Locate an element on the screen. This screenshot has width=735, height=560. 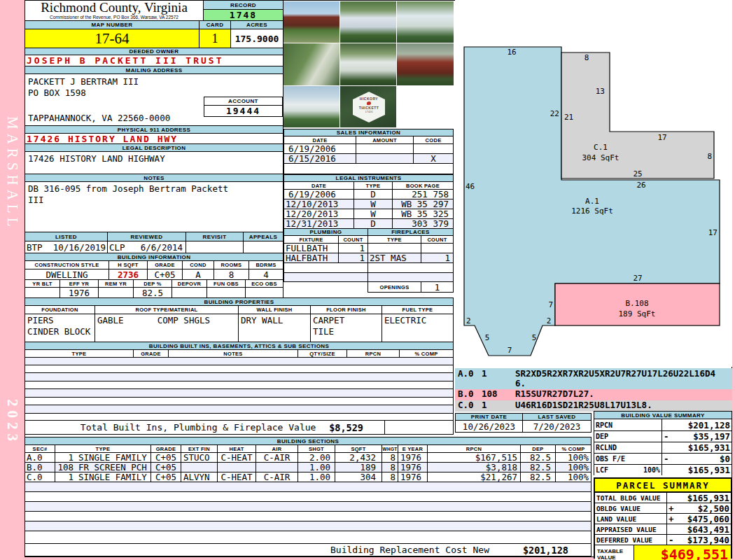
col-sec-type: TYPE is located at coordinates (104, 449).